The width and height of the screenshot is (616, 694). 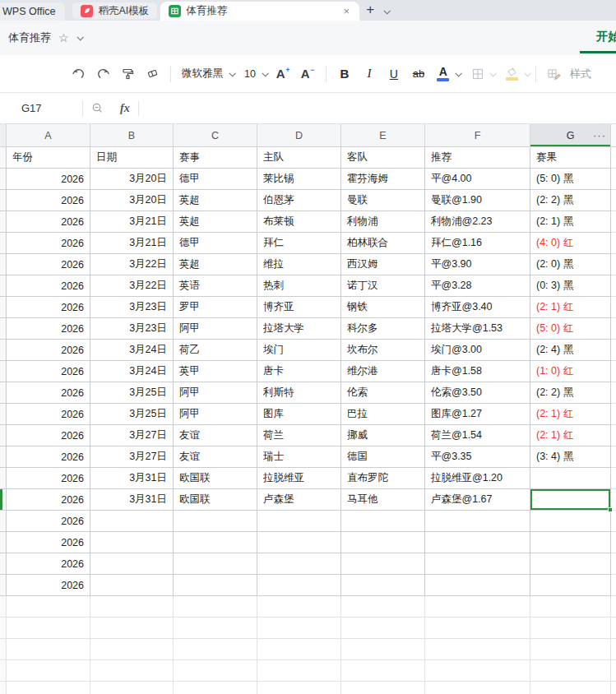 I want to click on cell: 3月27日, so click(x=132, y=457).